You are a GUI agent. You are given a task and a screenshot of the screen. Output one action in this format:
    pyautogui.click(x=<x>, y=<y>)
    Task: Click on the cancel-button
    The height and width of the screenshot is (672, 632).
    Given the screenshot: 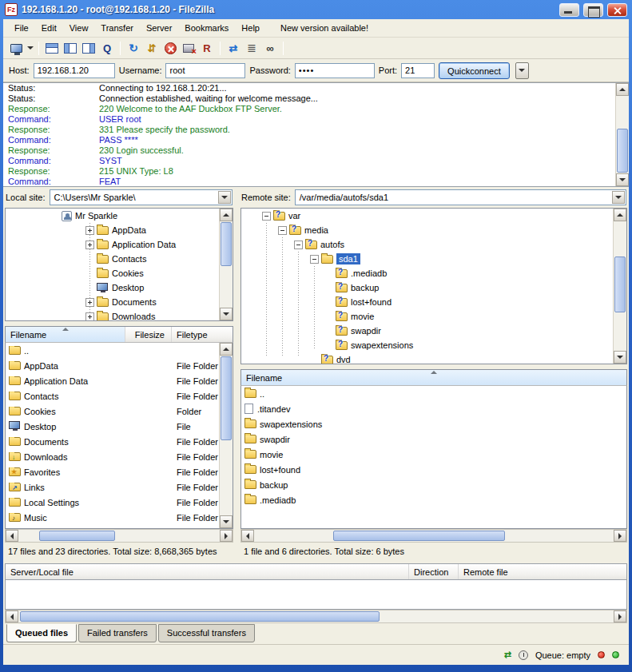 What is the action you would take?
    pyautogui.click(x=170, y=48)
    